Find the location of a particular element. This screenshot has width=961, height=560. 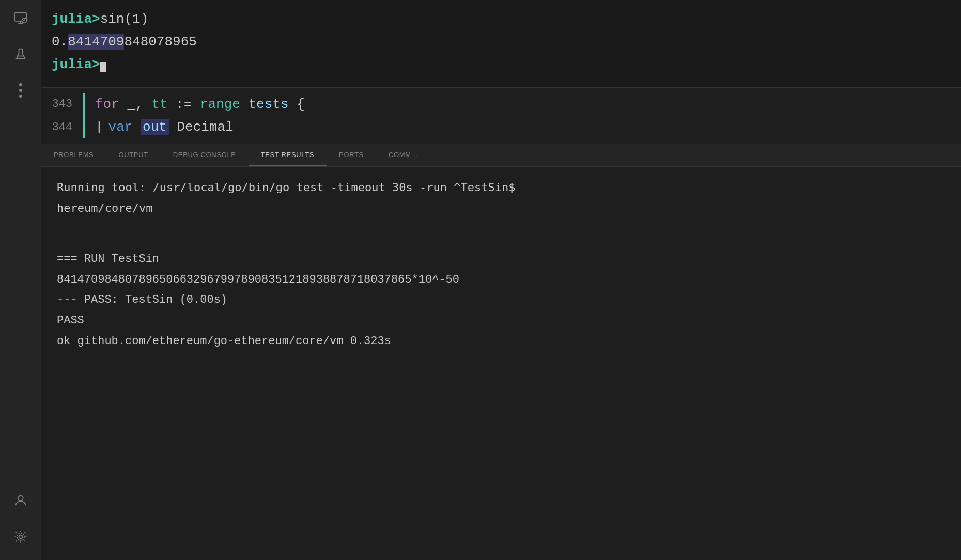

terminal-line-1: julia> sin(1) is located at coordinates (501, 19).